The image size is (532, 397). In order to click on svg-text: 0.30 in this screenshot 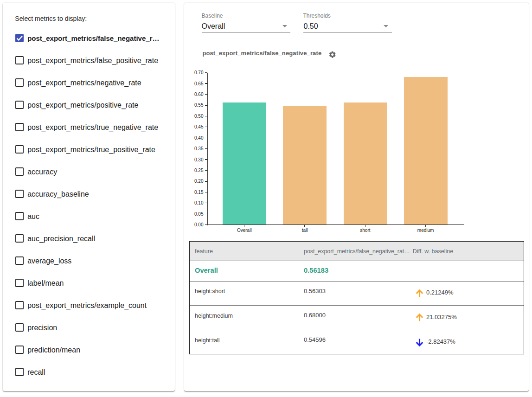, I will do `click(199, 160)`.